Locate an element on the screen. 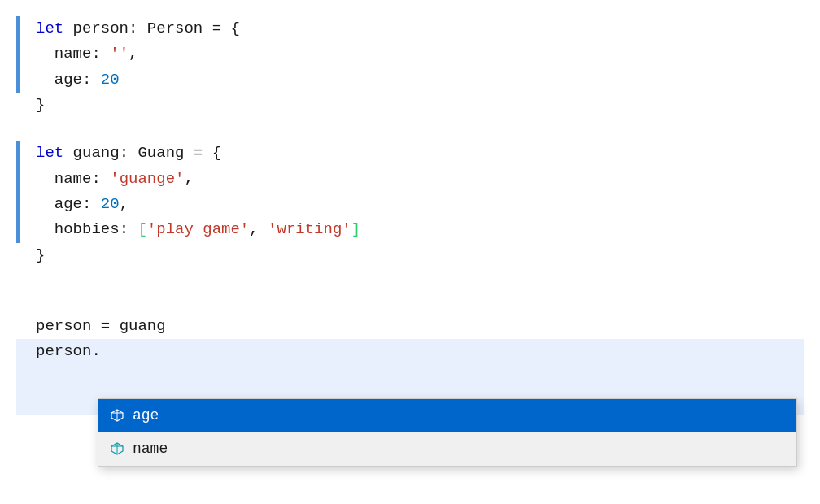 This screenshot has width=820, height=504. identifier-person-3: person is located at coordinates (63, 351).